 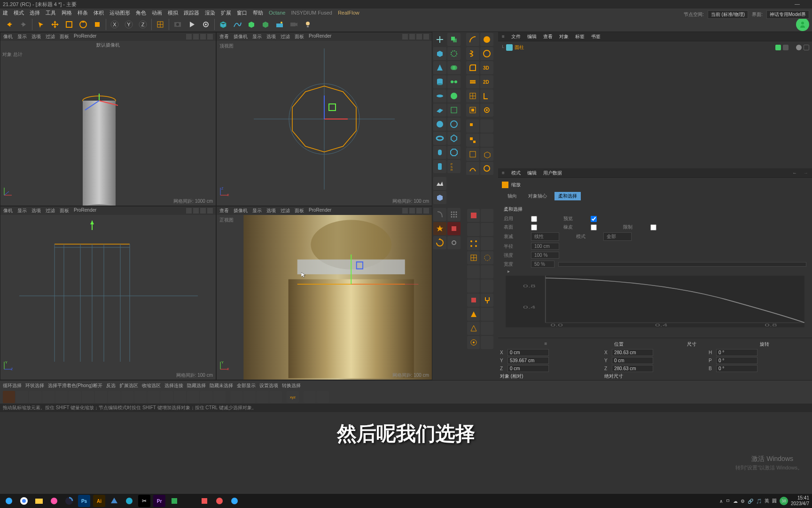 What do you see at coordinates (440, 152) in the screenshot?
I see `capsule-icon` at bounding box center [440, 152].